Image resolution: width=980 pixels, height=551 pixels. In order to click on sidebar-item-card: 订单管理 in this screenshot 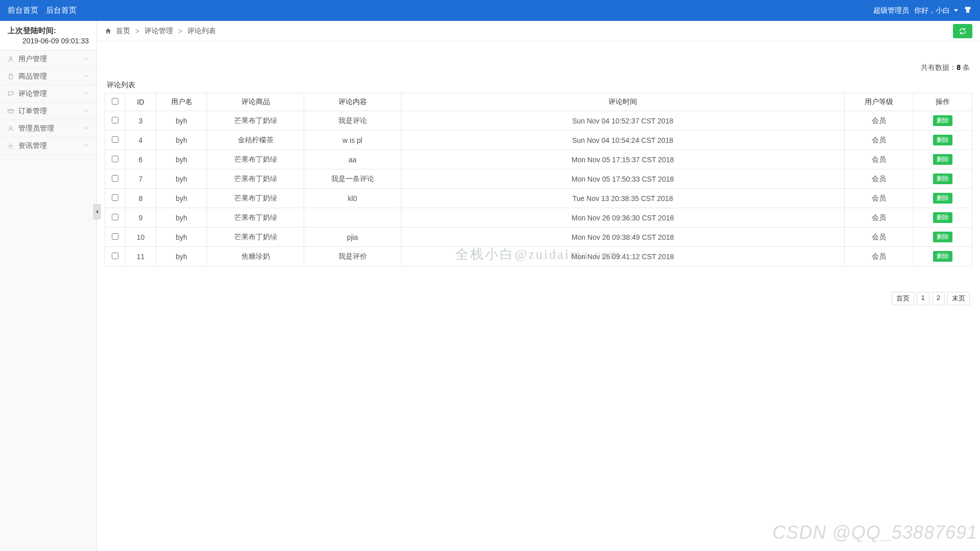, I will do `click(48, 111)`.